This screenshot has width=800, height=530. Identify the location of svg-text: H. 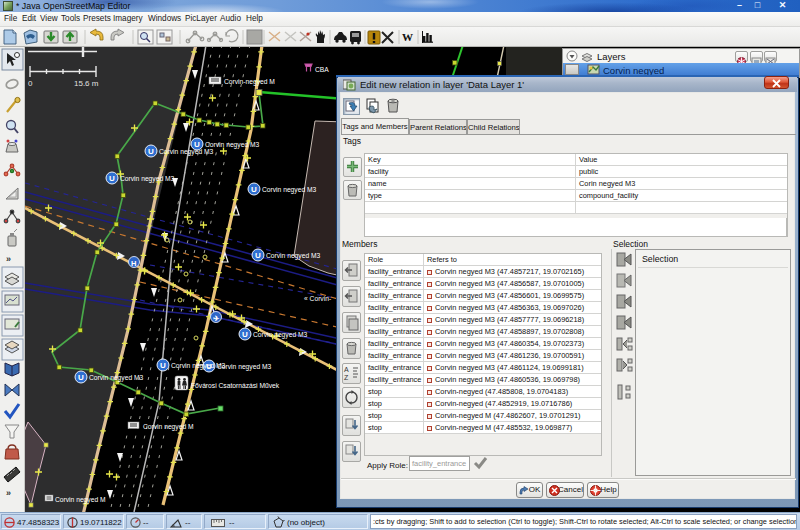
(134, 264).